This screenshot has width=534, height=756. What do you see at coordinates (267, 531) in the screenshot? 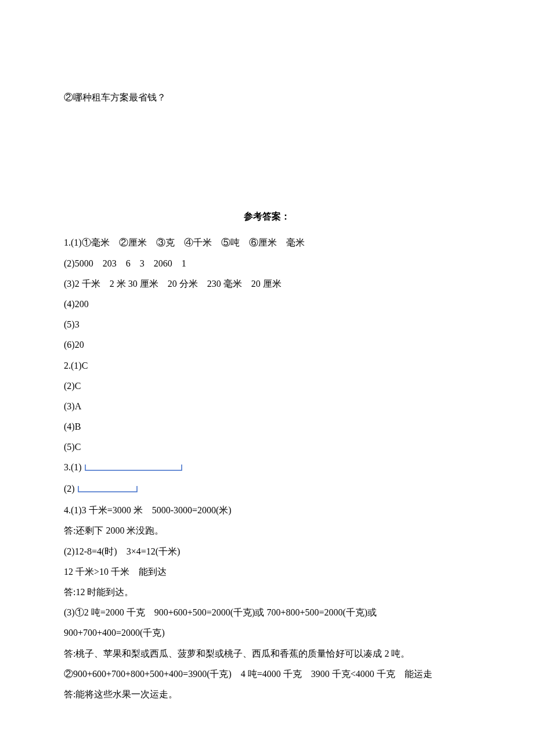
I see `answer-line-15: 答:还剩下 2000 米没跑。` at bounding box center [267, 531].